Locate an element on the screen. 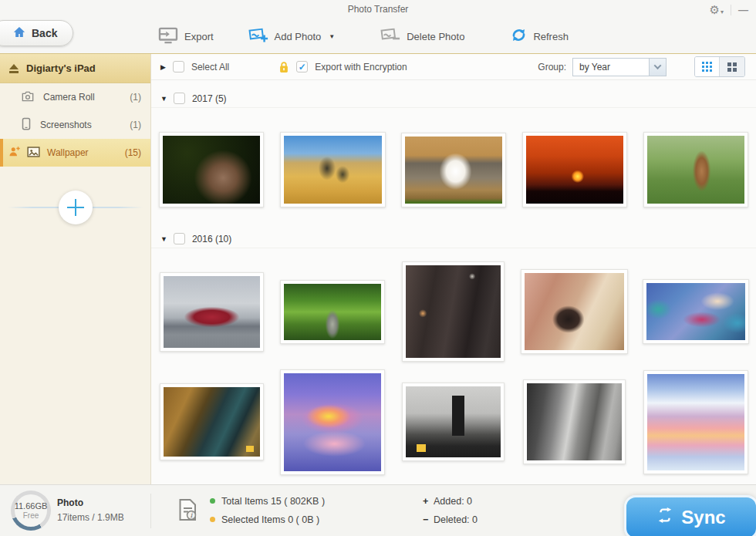 Image resolution: width=756 pixels, height=536 pixels. photo-squirrel-telescope is located at coordinates (696, 170).